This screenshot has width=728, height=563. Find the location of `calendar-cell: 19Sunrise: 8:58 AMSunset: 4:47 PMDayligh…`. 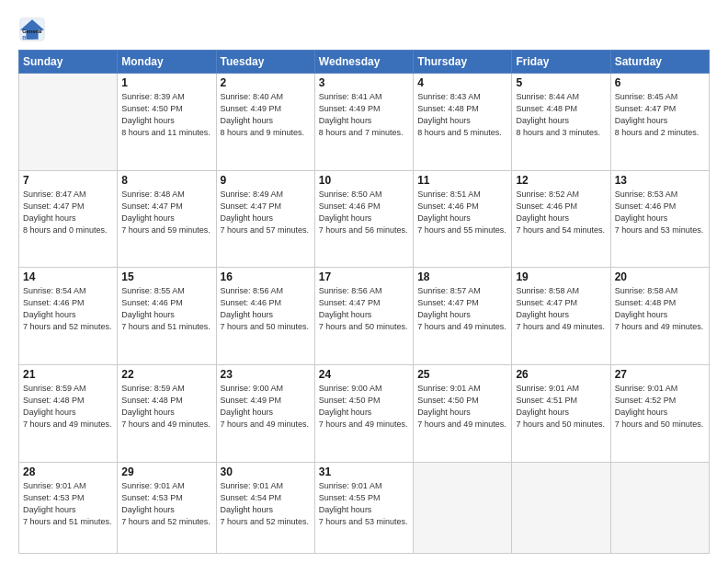

calendar-cell: 19Sunrise: 8:58 AMSunset: 4:47 PMDayligh… is located at coordinates (561, 316).